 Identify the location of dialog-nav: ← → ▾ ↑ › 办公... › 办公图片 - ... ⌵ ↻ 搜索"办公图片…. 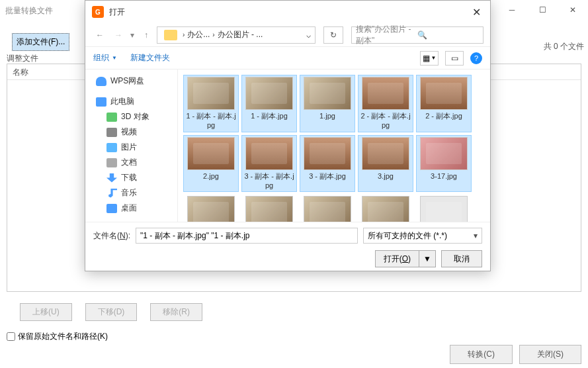
(288, 35).